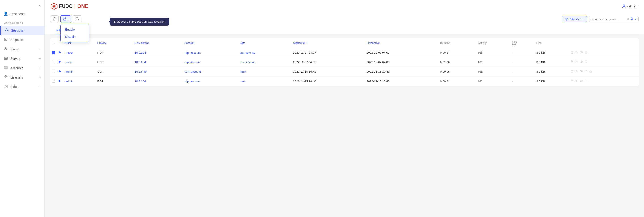 This screenshot has height=217, width=644. Describe the element at coordinates (54, 42) in the screenshot. I see `select-all-checkbox` at that location.